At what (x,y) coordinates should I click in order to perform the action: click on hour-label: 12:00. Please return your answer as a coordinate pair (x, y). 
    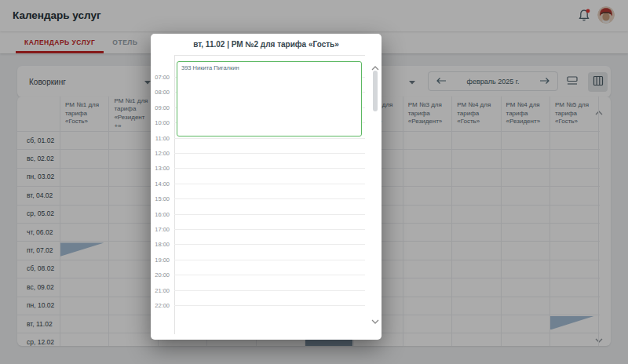
    Looking at the image, I should click on (160, 154).